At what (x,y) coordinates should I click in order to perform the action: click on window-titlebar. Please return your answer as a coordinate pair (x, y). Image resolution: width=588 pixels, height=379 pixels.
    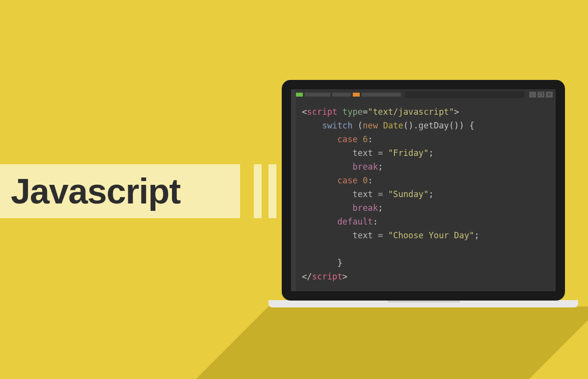
    Looking at the image, I should click on (465, 95).